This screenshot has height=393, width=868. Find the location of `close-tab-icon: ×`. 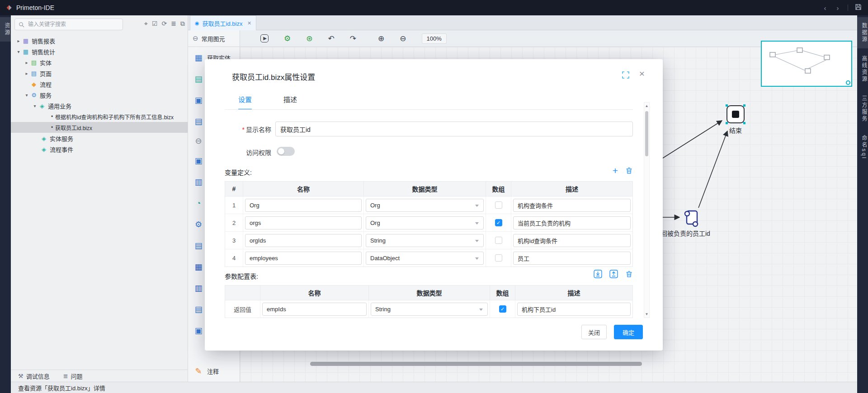

close-tab-icon: × is located at coordinates (249, 23).